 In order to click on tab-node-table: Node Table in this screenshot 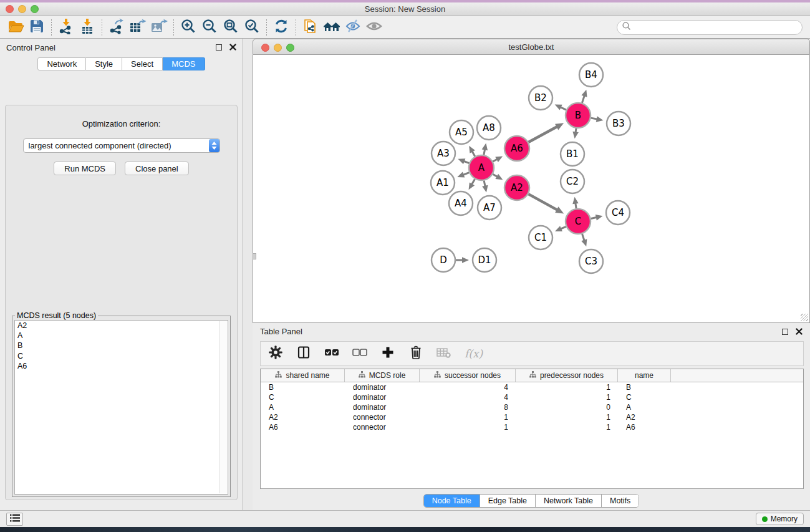, I will do `click(451, 501)`.